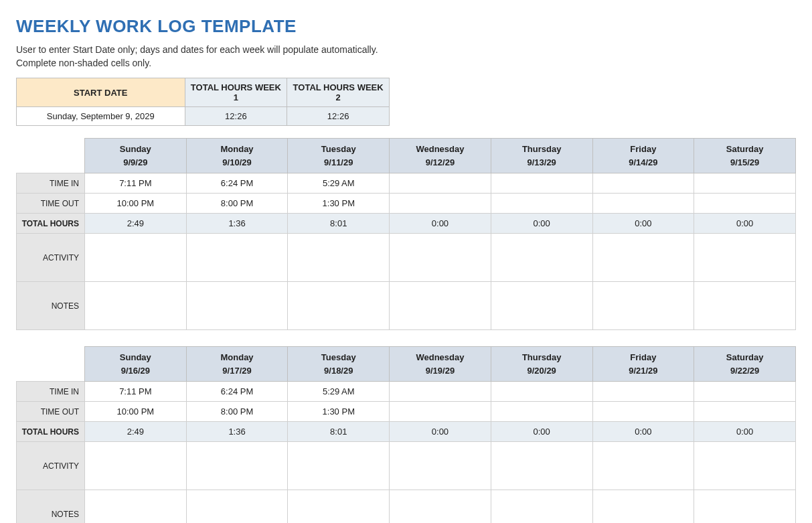 Image resolution: width=812 pixels, height=523 pixels. Describe the element at coordinates (339, 432) in the screenshot. I see `total-cell: 8:01` at that location.